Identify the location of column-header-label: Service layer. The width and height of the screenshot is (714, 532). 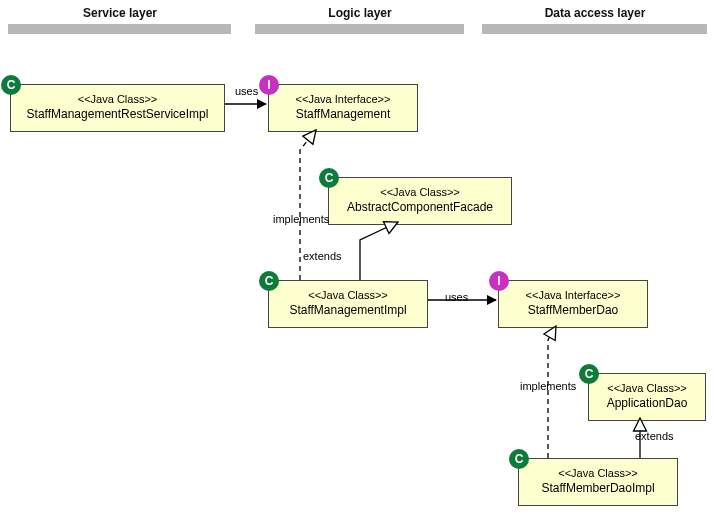
(120, 13).